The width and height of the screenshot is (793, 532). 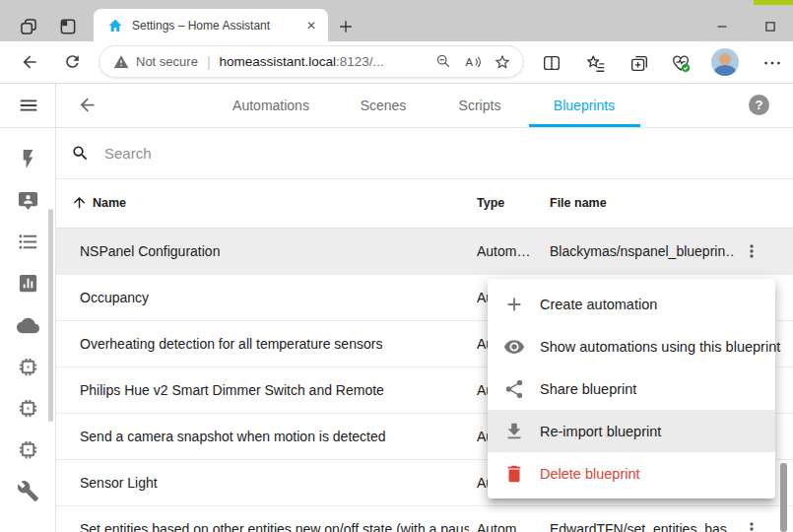 I want to click on refresh-icon, so click(x=73, y=62).